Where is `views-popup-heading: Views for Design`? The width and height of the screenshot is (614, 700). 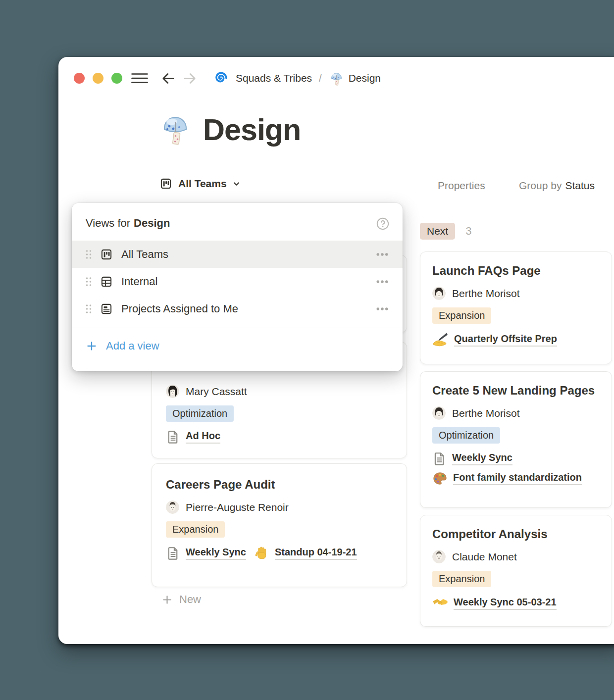 views-popup-heading: Views for Design is located at coordinates (237, 216).